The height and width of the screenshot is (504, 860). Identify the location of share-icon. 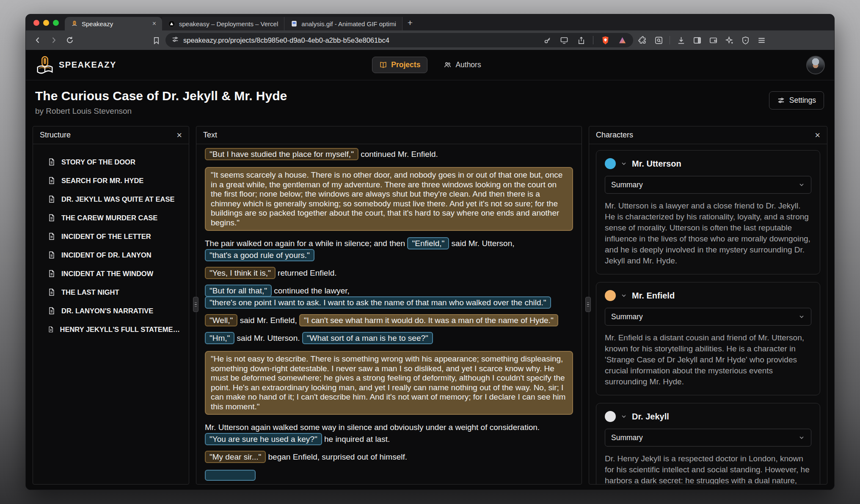
(581, 40).